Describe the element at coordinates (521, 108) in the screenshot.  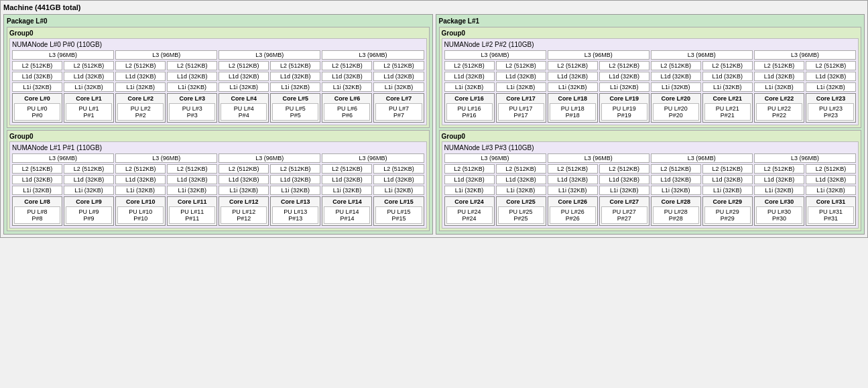
I see `core-block: Core L#17PU L#17 P#17` at that location.